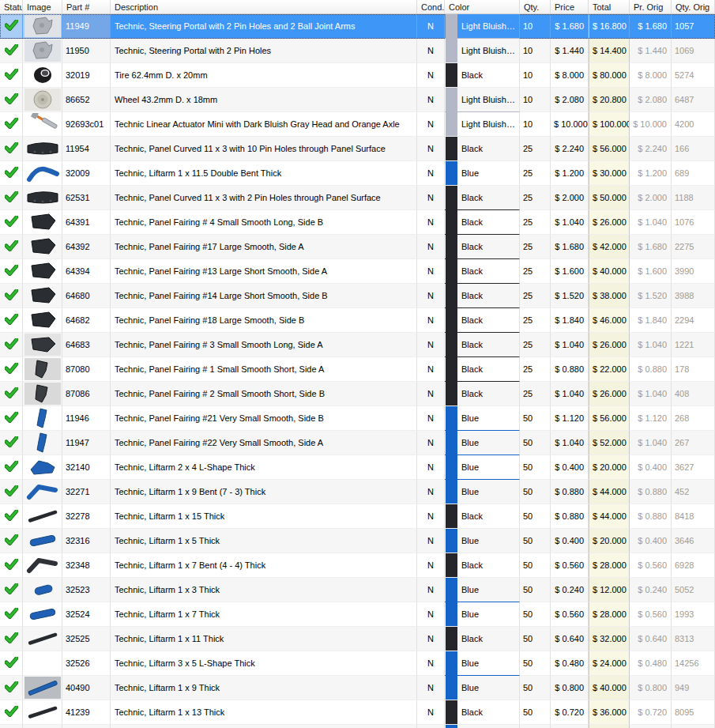 The width and height of the screenshot is (715, 728). Describe the element at coordinates (357, 688) in the screenshot. I see `table-row: 40490Technic, Liftarm 1 x 9 ThickNBlue50…` at that location.